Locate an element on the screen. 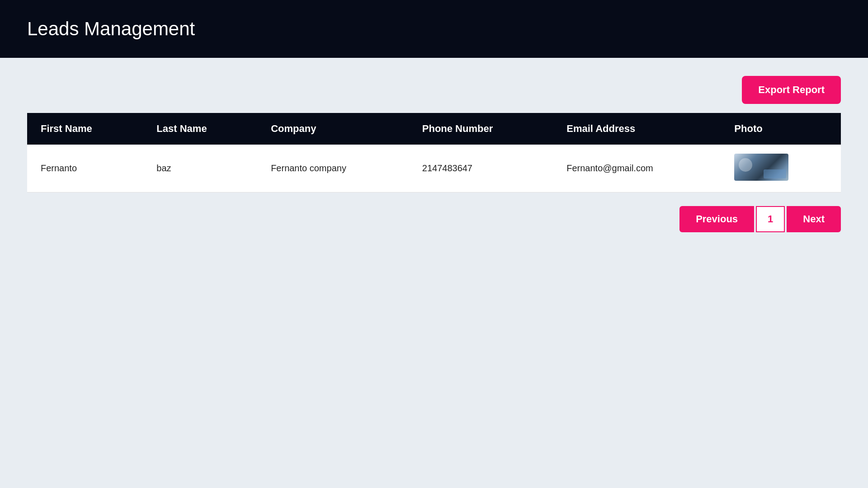 Image resolution: width=868 pixels, height=488 pixels. cell-email-address: Fernanto@gmail.com is located at coordinates (637, 169).